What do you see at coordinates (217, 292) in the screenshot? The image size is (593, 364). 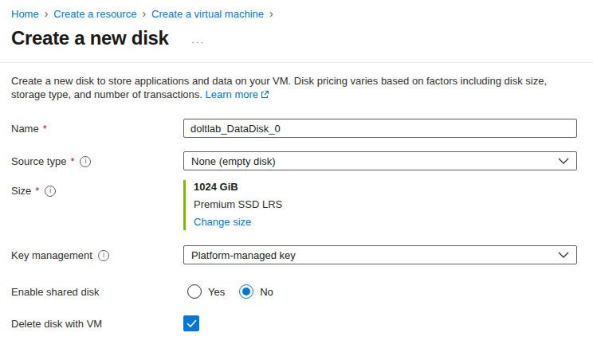 I see `radio-yes-label: Yes` at bounding box center [217, 292].